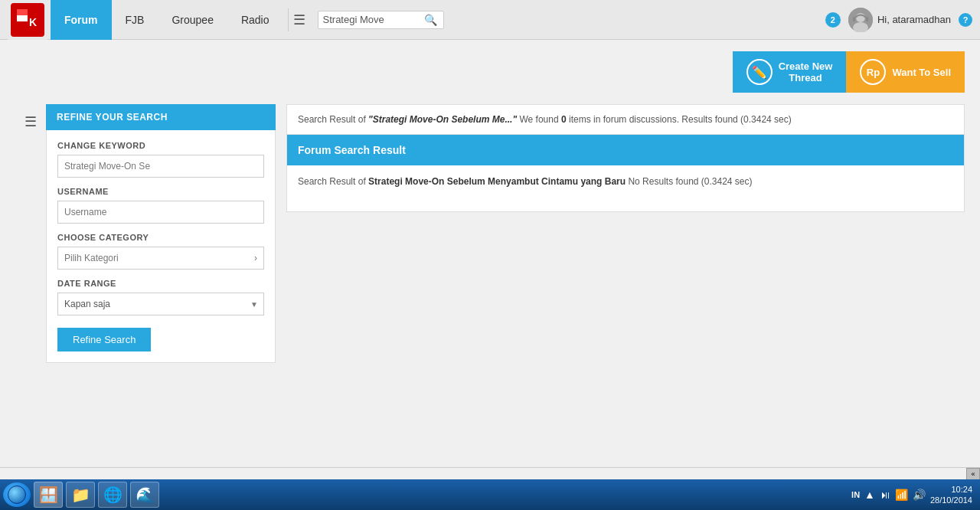 This screenshot has width=980, height=510. I want to click on date-range-wrapper: Kapan saja Hari ini Minggu ini Bulan ini, so click(161, 304).